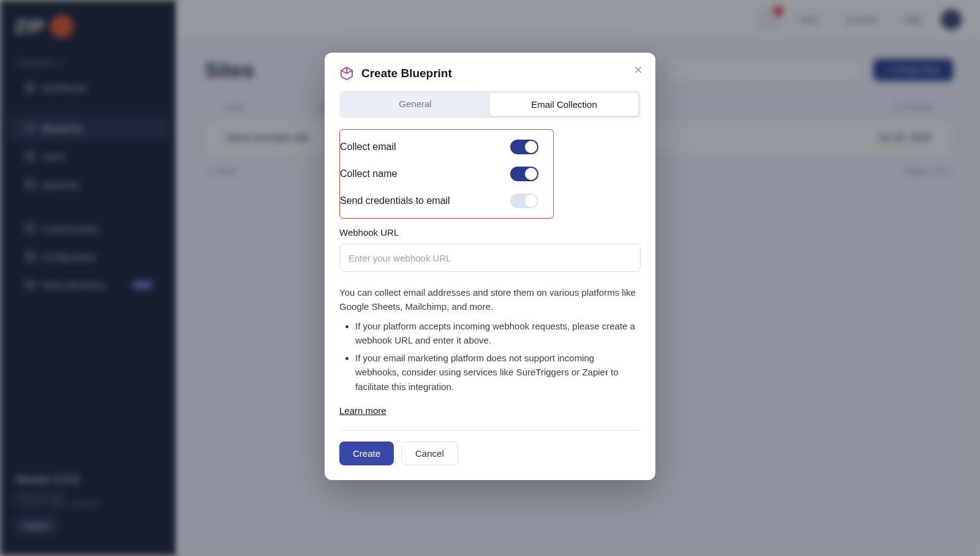  I want to click on toggle-label: Collect email, so click(368, 147).